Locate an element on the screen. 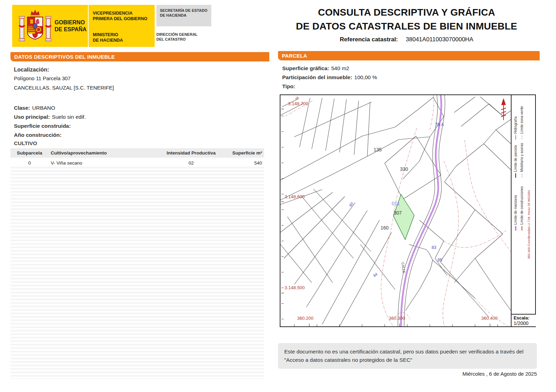 This screenshot has height=392, width=556. north-arrow-icon is located at coordinates (504, 109).